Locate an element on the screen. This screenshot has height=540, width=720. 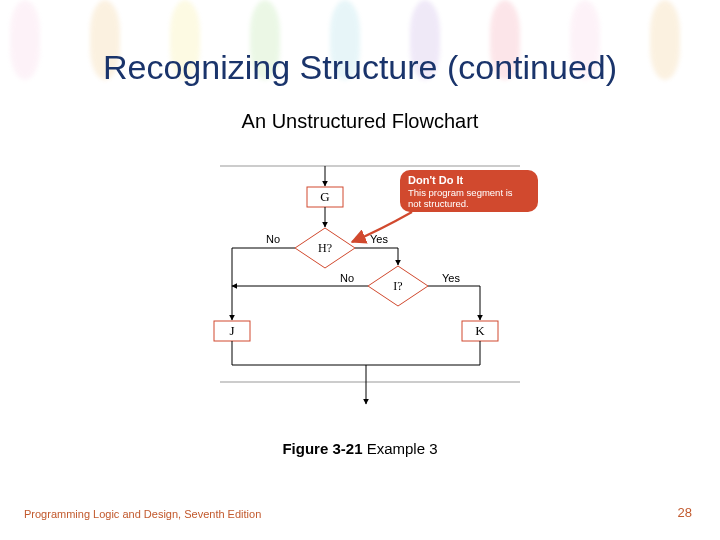
page-number: 28 is located at coordinates (685, 512).